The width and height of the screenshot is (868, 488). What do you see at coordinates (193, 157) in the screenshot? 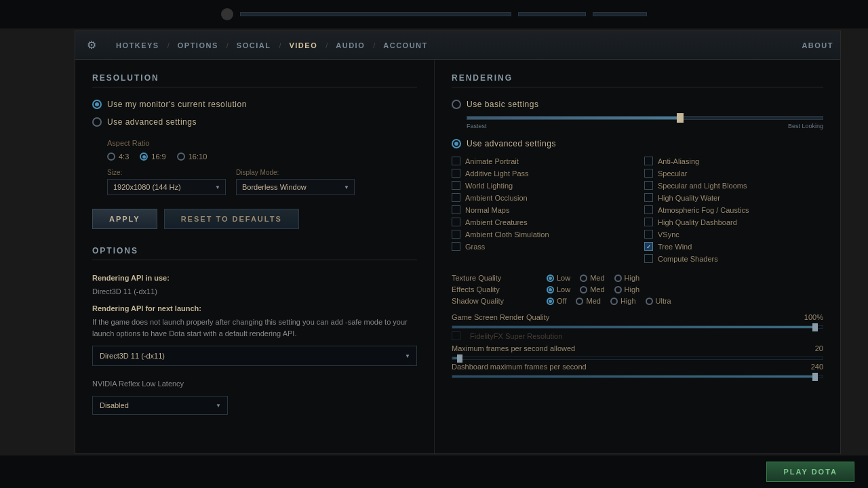
I see `aspect-16-10: 16:10` at bounding box center [193, 157].